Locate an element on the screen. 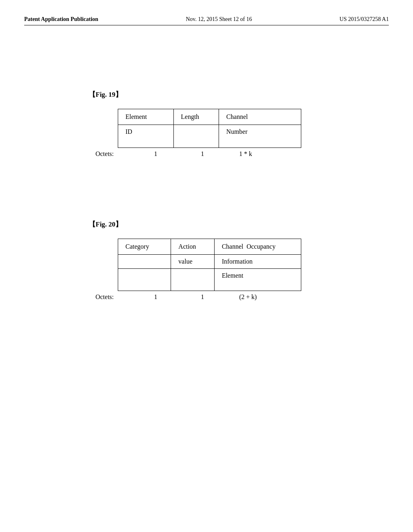 Image resolution: width=413 pixels, height=532 pixels. fig20-col3-header: Channel Occupancy is located at coordinates (257, 247).